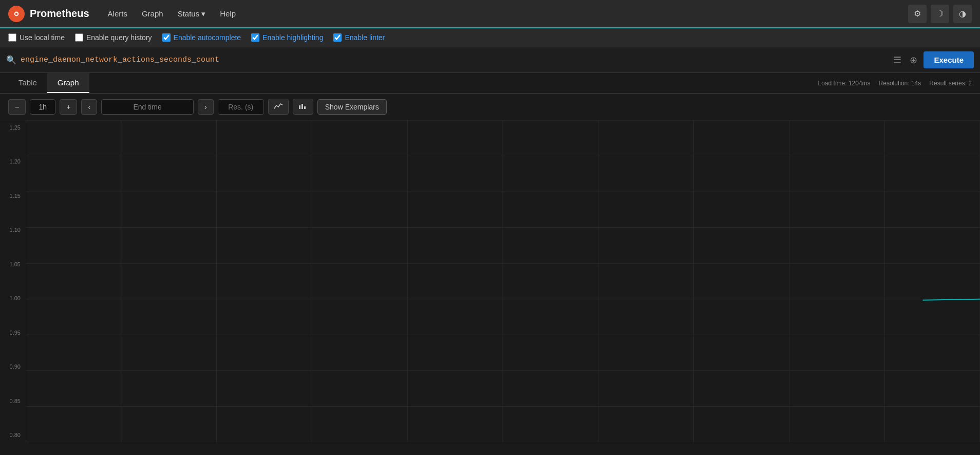  What do you see at coordinates (13, 161) in the screenshot?
I see `y-label-1: 1.20` at bounding box center [13, 161].